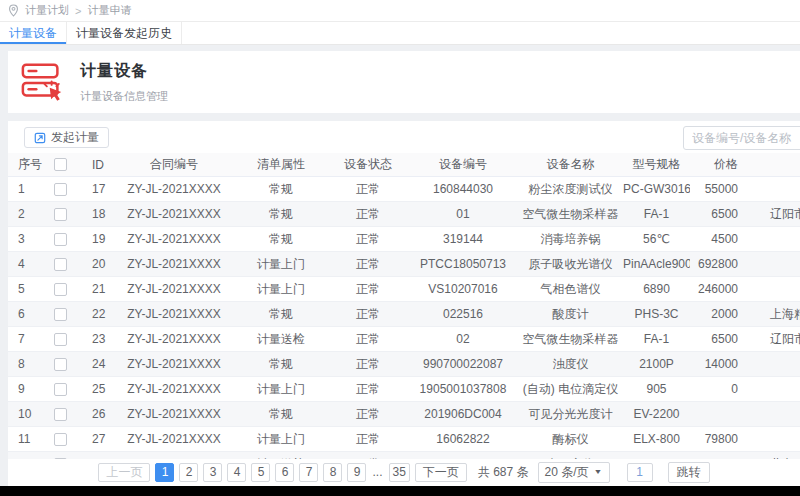 This screenshot has width=800, height=496. Describe the element at coordinates (771, 340) in the screenshot. I see `cell-vendor: 辽阳市` at that location.